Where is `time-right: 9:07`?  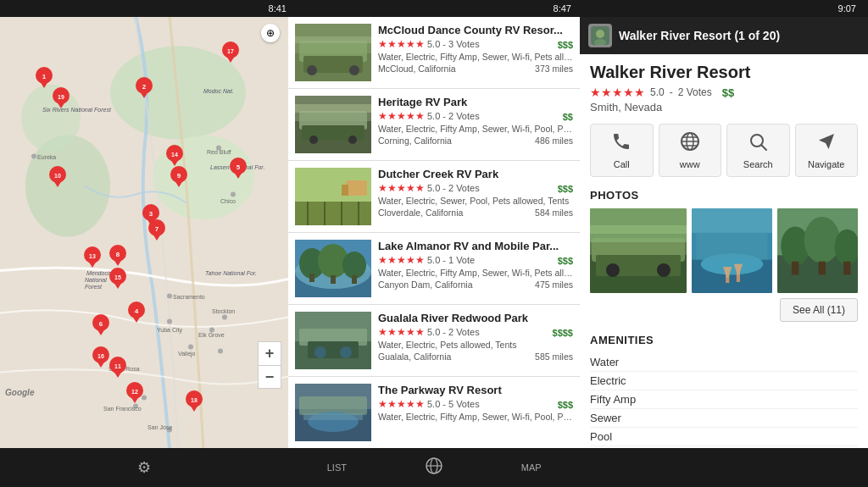
time-right: 9:07 is located at coordinates (848, 8).